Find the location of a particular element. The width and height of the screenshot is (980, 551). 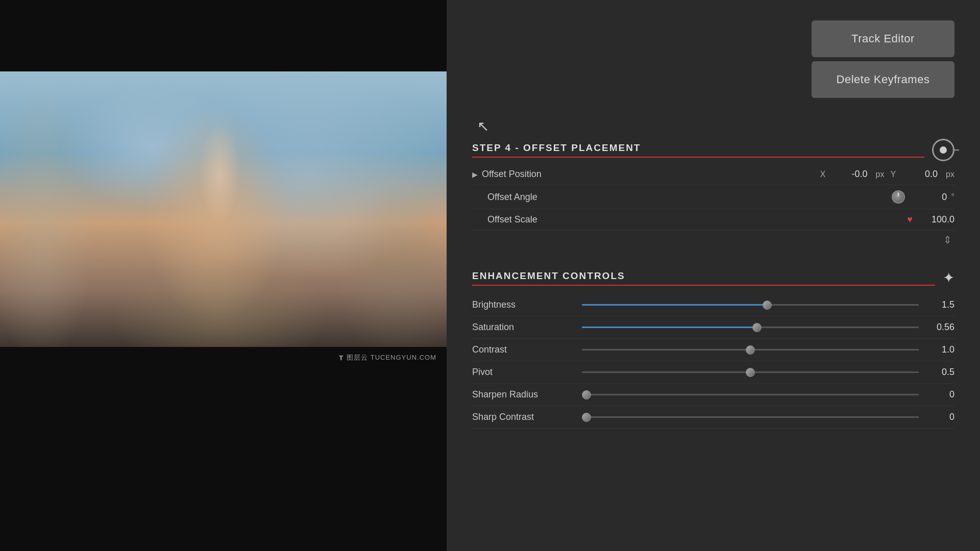

offset-placement-title: STEP 4 - OFFSET PLACEMENT is located at coordinates (698, 150).